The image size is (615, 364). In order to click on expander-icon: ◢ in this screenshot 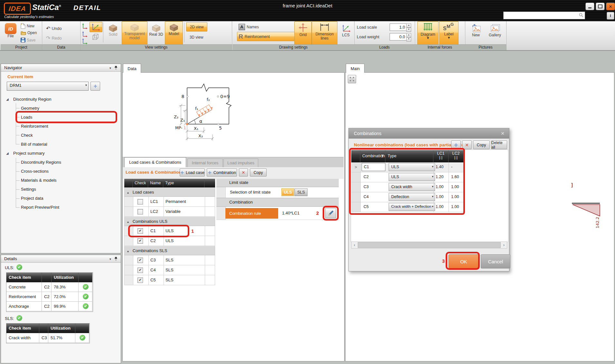, I will do `click(7, 153)`.